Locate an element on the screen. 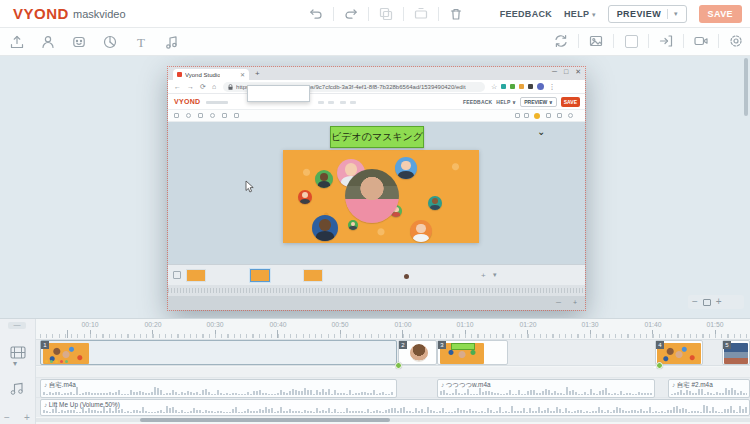  top-bar: VYOND maskvideo FEEDBACK HELP ▾ PREVIEW … is located at coordinates (375, 14).